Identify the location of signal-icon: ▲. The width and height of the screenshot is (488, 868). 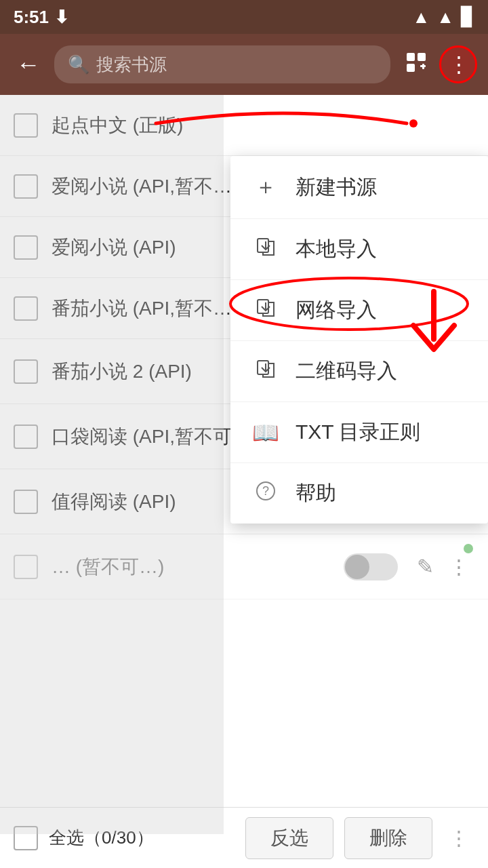
(445, 18).